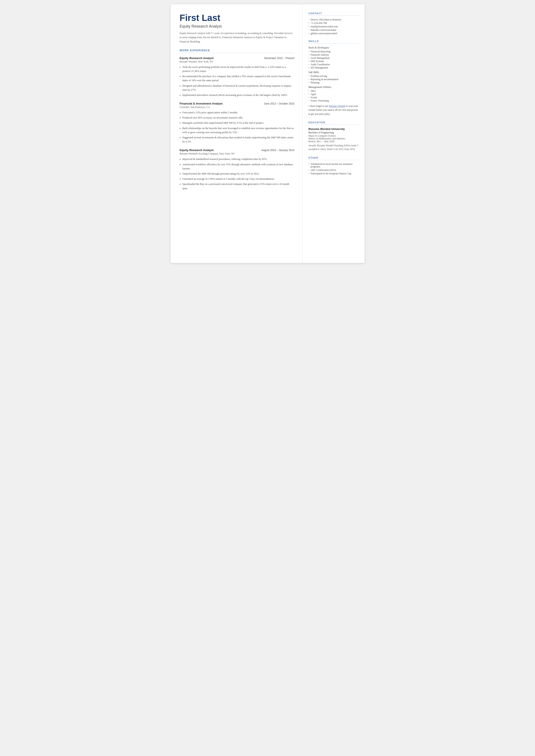 The width and height of the screenshot is (535, 756). What do you see at coordinates (334, 91) in the screenshot?
I see `mgmt-skill-1: JIRA` at bounding box center [334, 91].